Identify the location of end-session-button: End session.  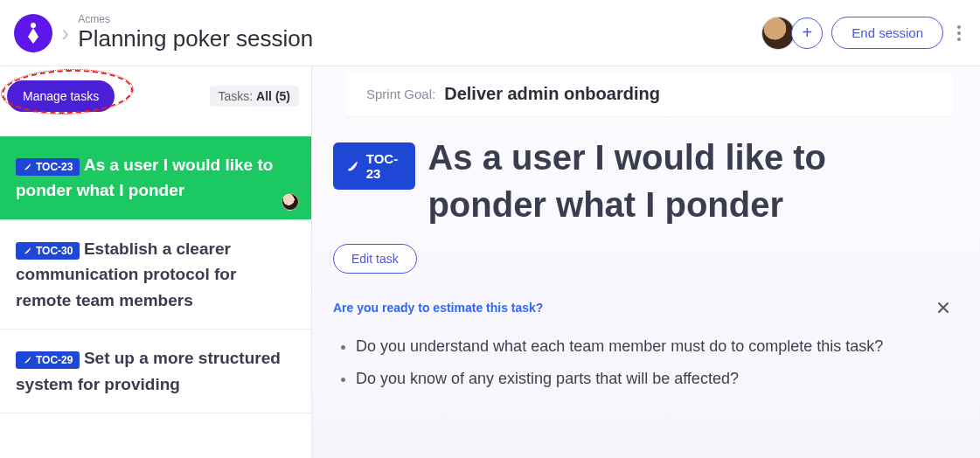
(887, 33).